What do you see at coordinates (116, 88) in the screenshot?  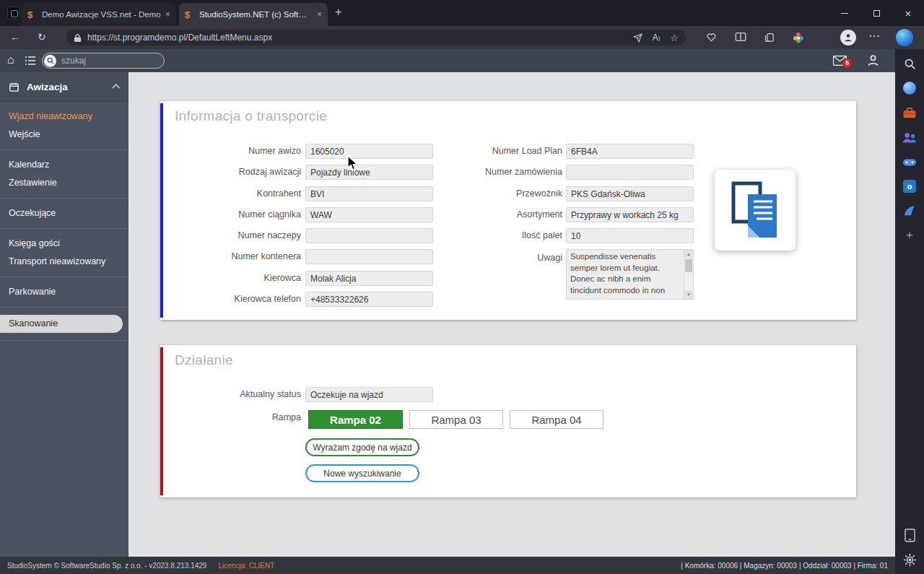 I see `chevron-up-icon` at bounding box center [116, 88].